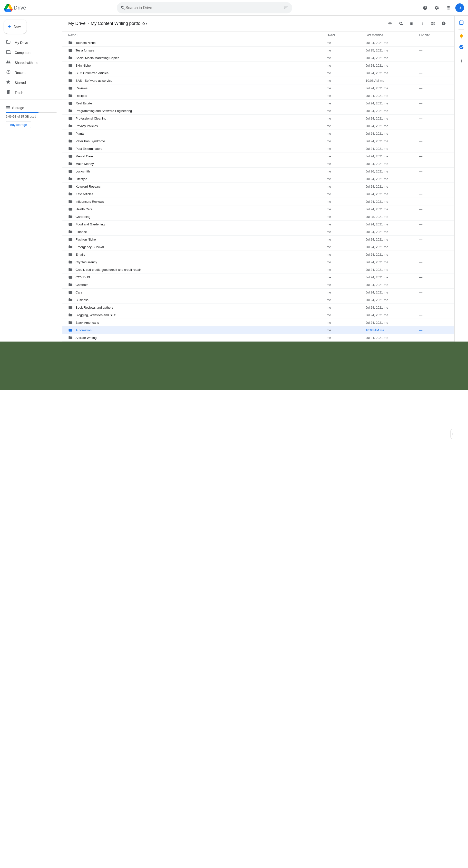 This screenshot has height=868, width=468. Describe the element at coordinates (258, 202) in the screenshot. I see `table-row: Influencers Reviews me Jul 24, 2021 me —` at that location.